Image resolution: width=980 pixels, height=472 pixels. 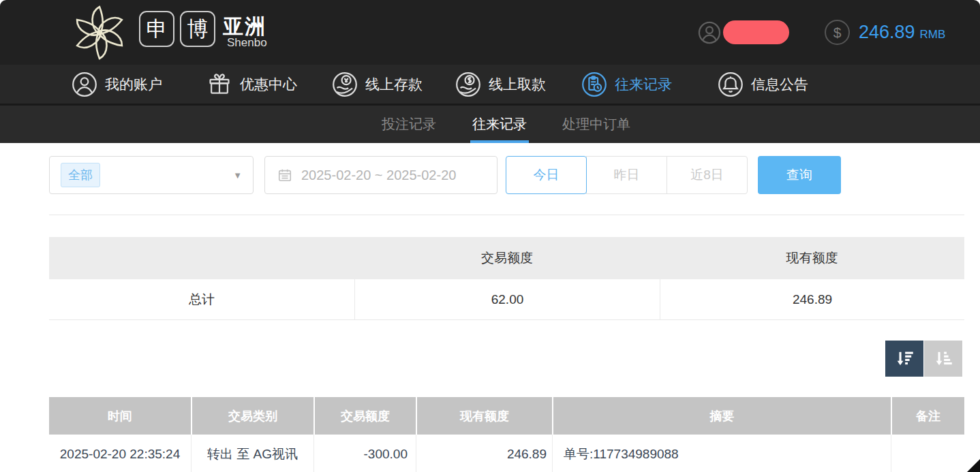 I want to click on tab-bar: 投注记录 往来记录 处理中订单, so click(x=490, y=124).